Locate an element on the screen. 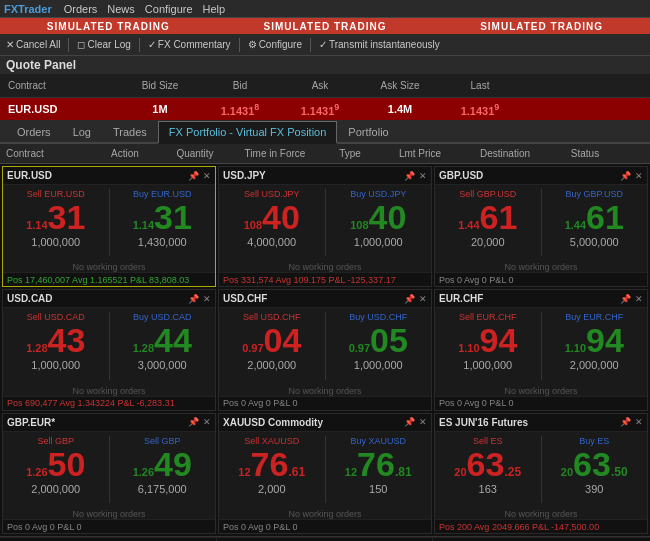 Image resolution: width=650 pixels, height=541 pixels. tile-buy-es_jun16: Buy ES 20 63 .50 390 is located at coordinates (595, 470).